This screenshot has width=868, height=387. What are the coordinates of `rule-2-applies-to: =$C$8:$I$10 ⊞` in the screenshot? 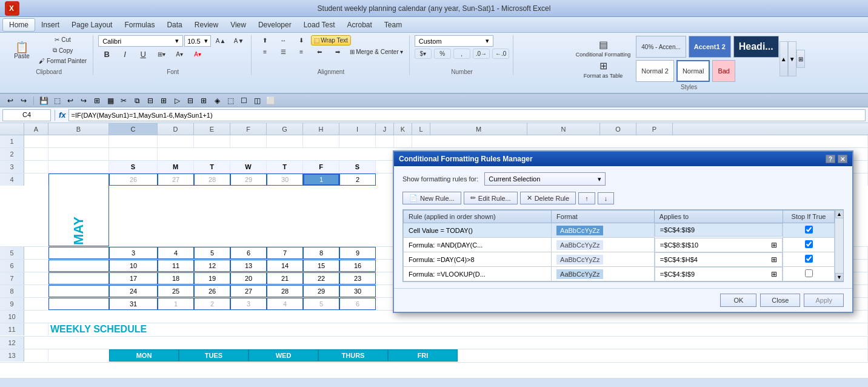 It's located at (719, 245).